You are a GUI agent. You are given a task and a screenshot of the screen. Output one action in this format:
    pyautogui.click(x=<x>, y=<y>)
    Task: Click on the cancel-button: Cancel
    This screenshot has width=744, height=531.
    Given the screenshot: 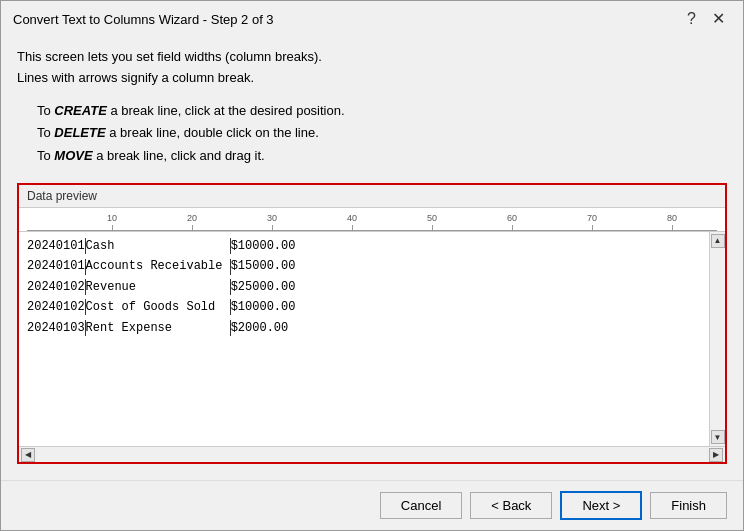 What is the action you would take?
    pyautogui.click(x=421, y=506)
    